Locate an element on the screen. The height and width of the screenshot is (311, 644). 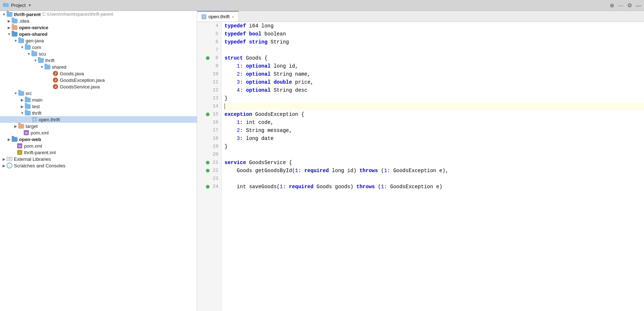
target-arrow: ▶ is located at coordinates (16, 126).